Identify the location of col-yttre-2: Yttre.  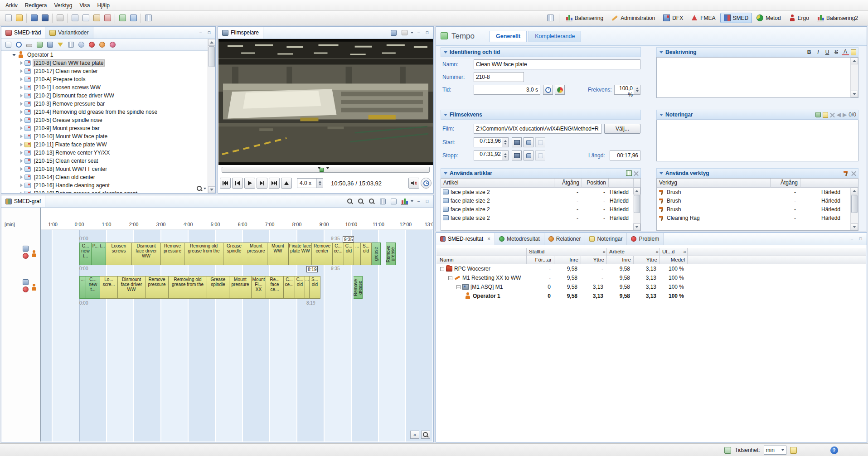
(594, 260).